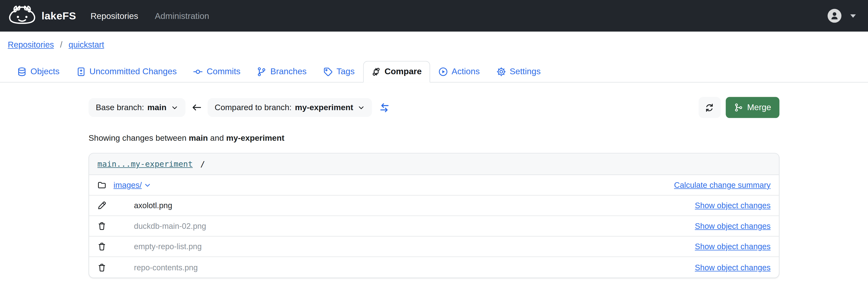  I want to click on navbar-links: Repositories Administration, so click(150, 16).